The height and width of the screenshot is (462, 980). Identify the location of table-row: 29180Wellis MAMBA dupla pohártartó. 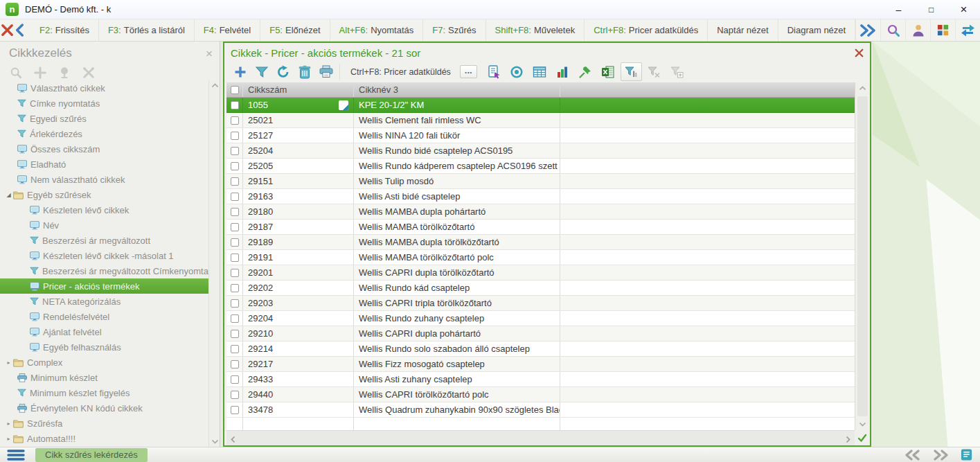
(540, 212).